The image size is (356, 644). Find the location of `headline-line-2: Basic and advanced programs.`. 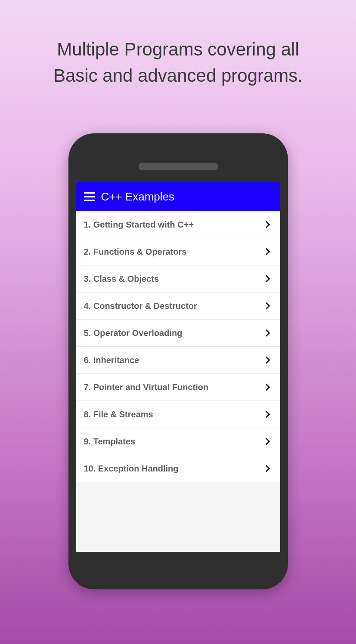

headline-line-2: Basic and advanced programs. is located at coordinates (178, 76).